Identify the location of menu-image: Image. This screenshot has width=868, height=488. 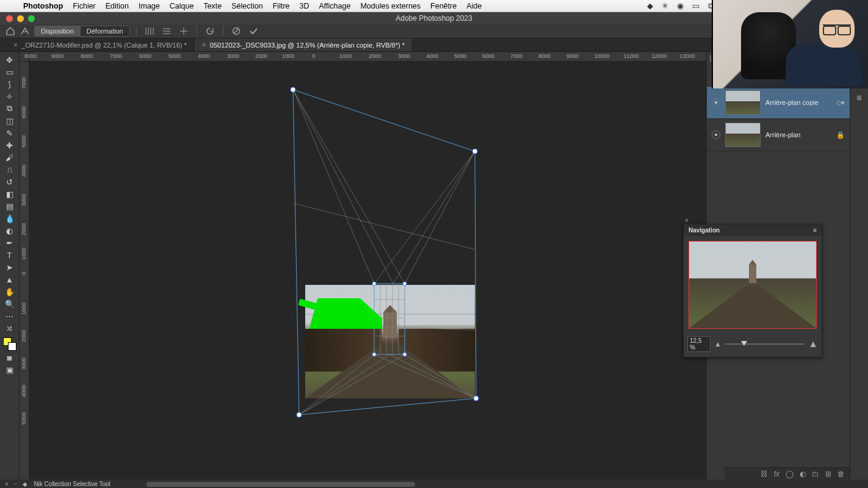
(149, 6).